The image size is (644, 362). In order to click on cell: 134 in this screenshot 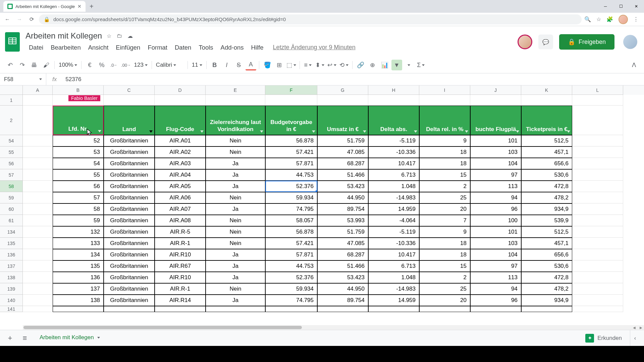, I will do `click(78, 255)`.